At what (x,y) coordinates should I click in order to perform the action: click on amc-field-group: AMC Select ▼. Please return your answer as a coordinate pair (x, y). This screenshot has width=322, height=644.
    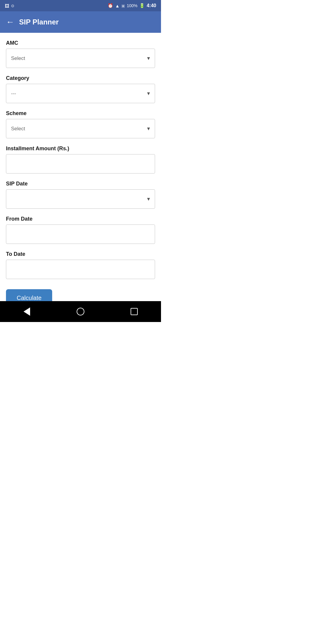
    Looking at the image, I should click on (80, 54).